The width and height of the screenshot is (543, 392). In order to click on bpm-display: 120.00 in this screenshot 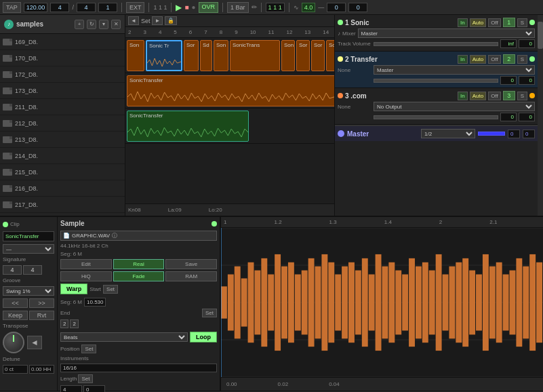, I will do `click(36, 7)`.